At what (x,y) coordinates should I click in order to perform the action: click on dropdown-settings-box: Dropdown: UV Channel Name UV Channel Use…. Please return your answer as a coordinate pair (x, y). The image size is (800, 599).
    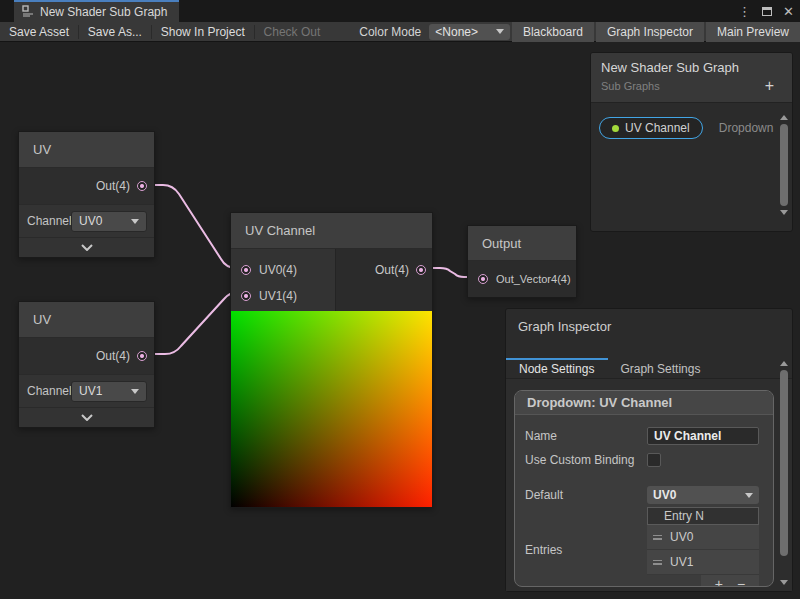
    Looking at the image, I should click on (644, 488).